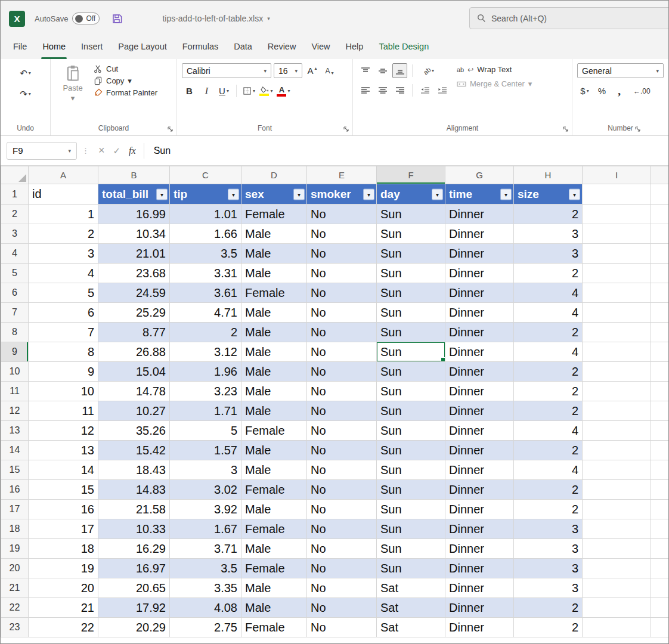 This screenshot has width=669, height=644. I want to click on italic-button: I, so click(206, 91).